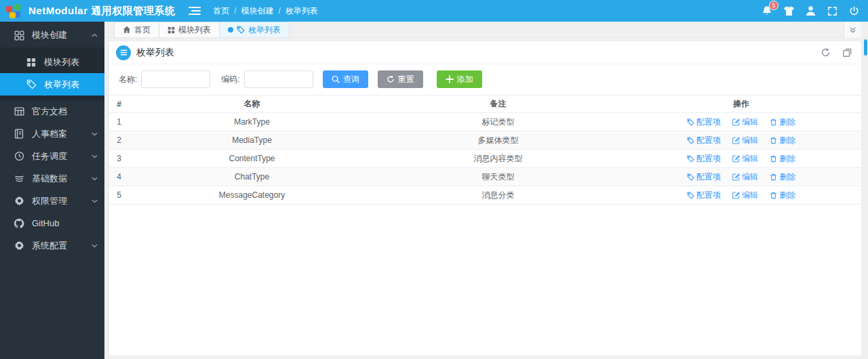 The image size is (868, 359). I want to click on sidebar-item-base-data: 基础数据, so click(52, 179).